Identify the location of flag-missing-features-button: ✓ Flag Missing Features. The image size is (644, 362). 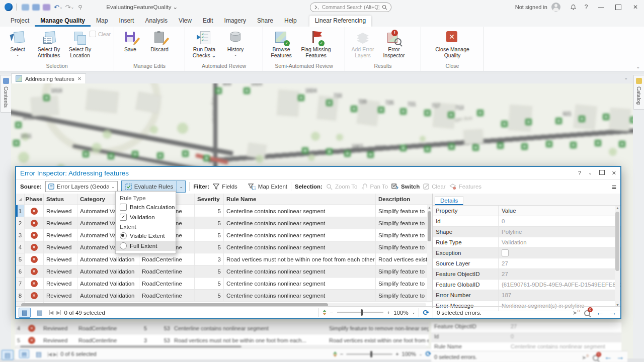
(316, 43).